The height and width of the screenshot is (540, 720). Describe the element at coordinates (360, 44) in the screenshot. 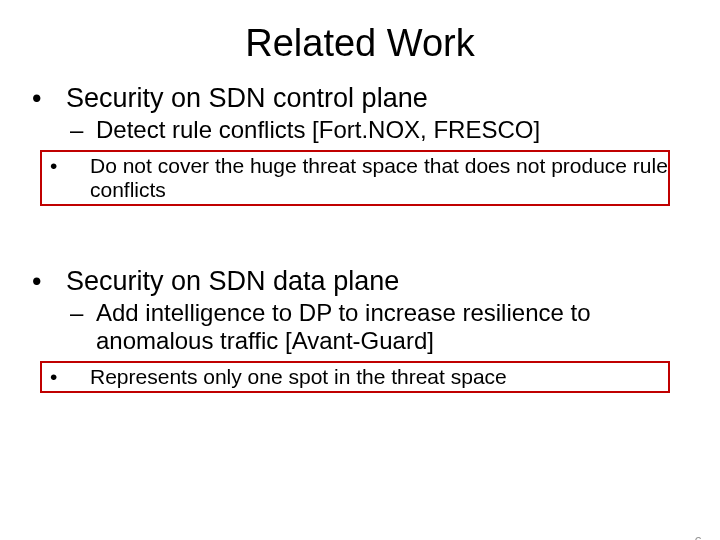

I see `slide-title: Related Work` at that location.